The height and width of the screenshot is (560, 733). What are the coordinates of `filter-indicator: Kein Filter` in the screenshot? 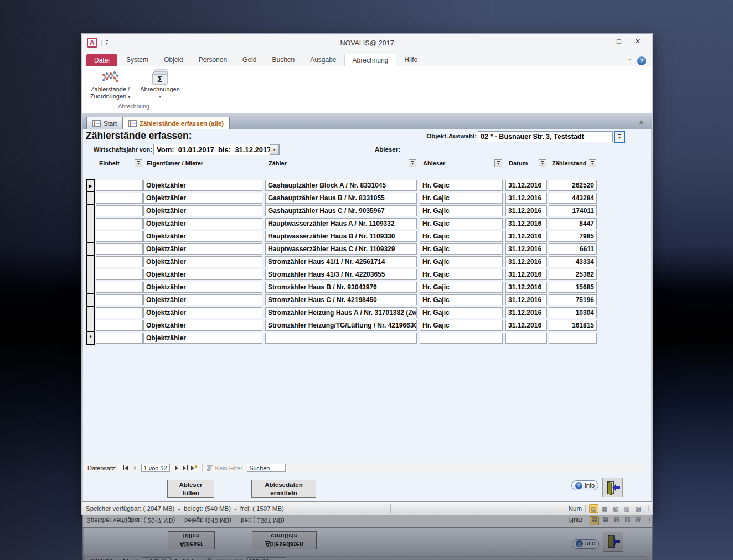 It's located at (225, 468).